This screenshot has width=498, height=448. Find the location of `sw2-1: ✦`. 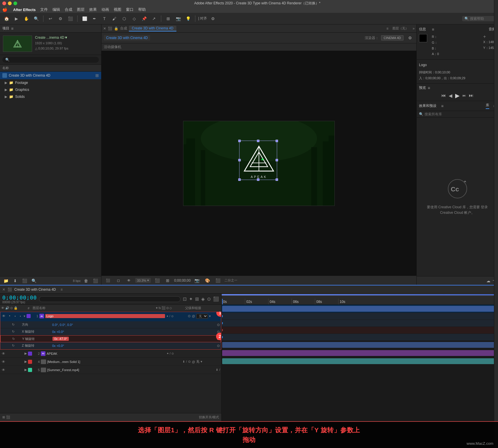

sw2-1: ✦ is located at coordinates (168, 354).